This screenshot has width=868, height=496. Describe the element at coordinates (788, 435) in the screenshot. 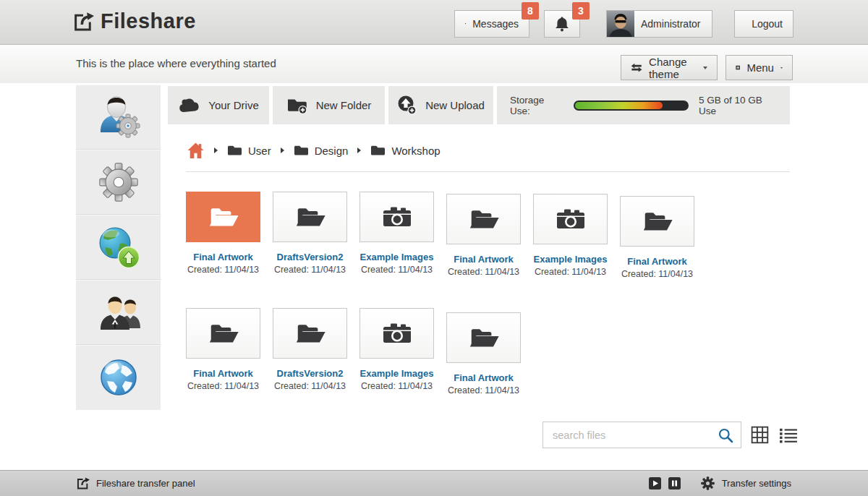

I see `list-view-button` at that location.